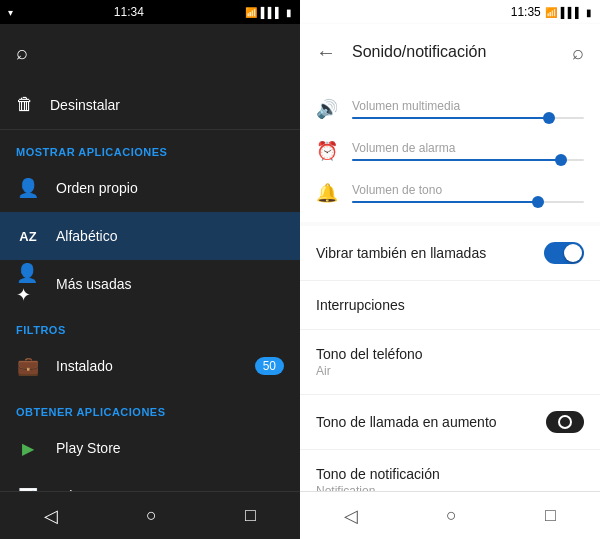 The width and height of the screenshot is (600, 539). I want to click on battery-icon-right: ▮, so click(589, 12).